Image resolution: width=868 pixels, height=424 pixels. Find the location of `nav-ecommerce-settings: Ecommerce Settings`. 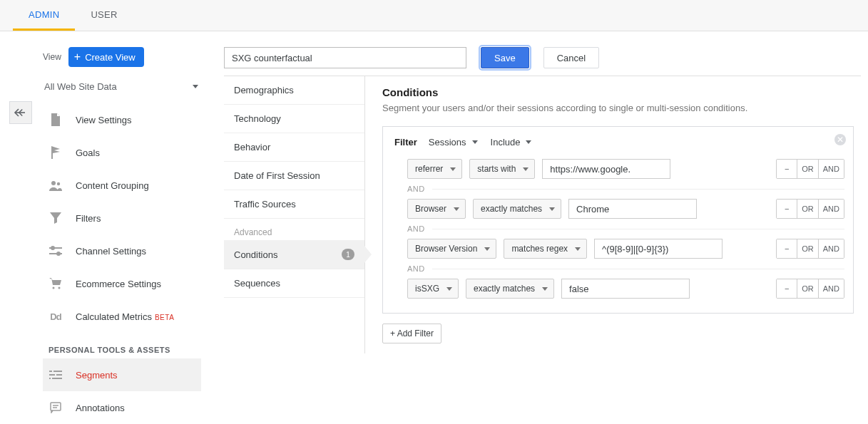

nav-ecommerce-settings: Ecommerce Settings is located at coordinates (122, 284).